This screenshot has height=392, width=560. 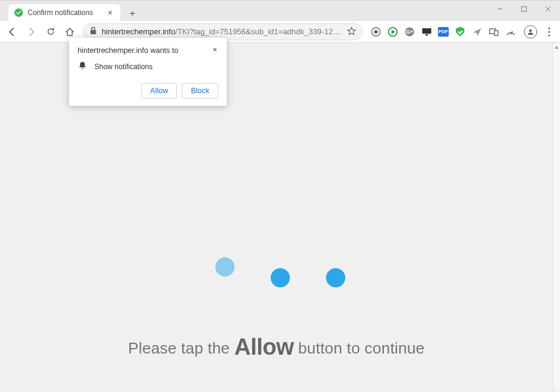 What do you see at coordinates (351, 32) in the screenshot?
I see `bookmark-star-icon` at bounding box center [351, 32].